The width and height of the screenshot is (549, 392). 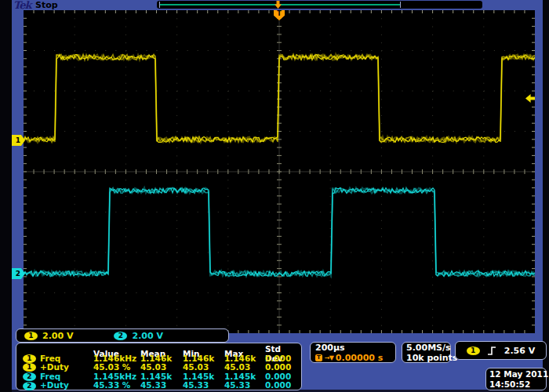 What do you see at coordinates (359, 358) in the screenshot?
I see `horizontal-position-value: 0.00000 s` at bounding box center [359, 358].